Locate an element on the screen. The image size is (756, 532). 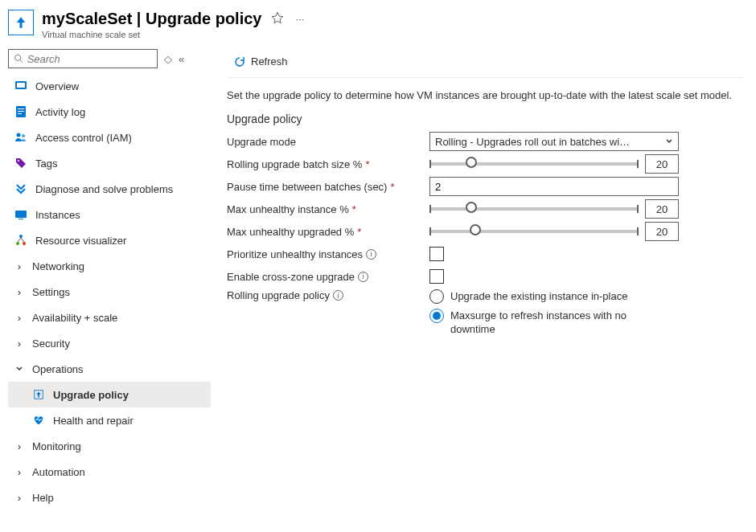
more-icon: ··· is located at coordinates (299, 19).